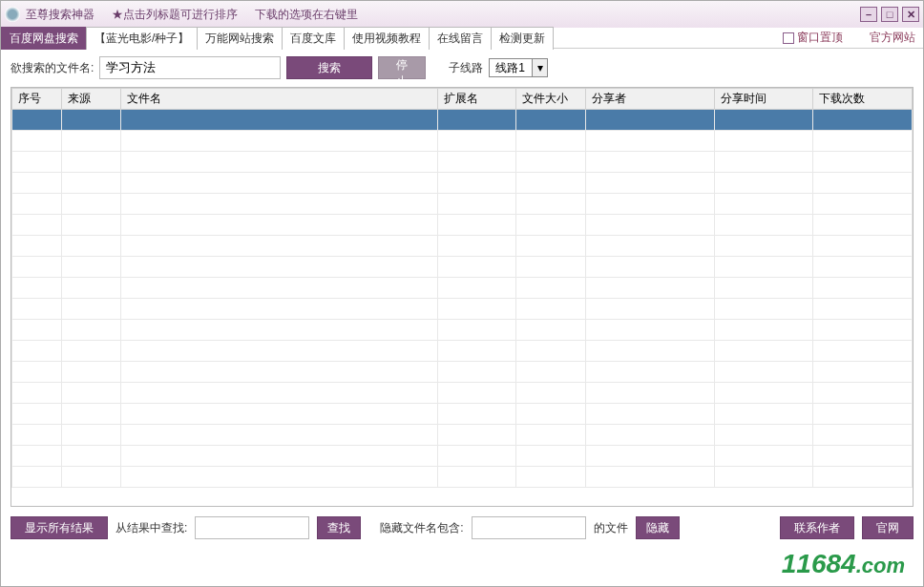 The width and height of the screenshot is (924, 587). What do you see at coordinates (252, 528) in the screenshot?
I see `find-input` at bounding box center [252, 528].